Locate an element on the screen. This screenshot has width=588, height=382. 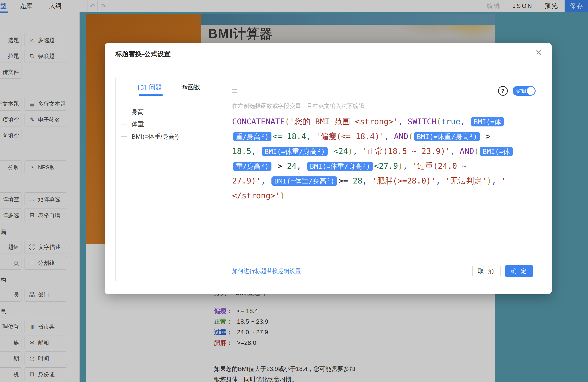
formula-input: CONCATENATE('您的 BMI 范围 <strong>', SWITCH… is located at coordinates (384, 159).